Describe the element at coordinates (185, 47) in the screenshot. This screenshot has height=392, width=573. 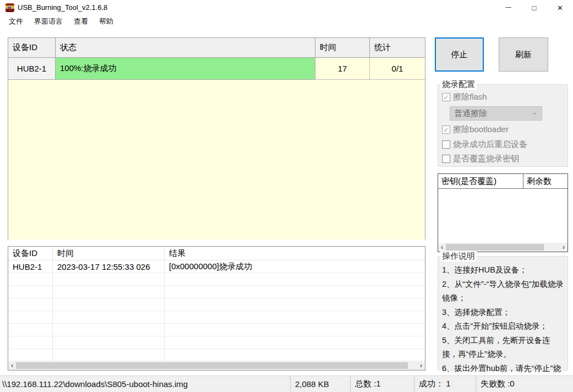
I see `status-column-header: 状态` at that location.